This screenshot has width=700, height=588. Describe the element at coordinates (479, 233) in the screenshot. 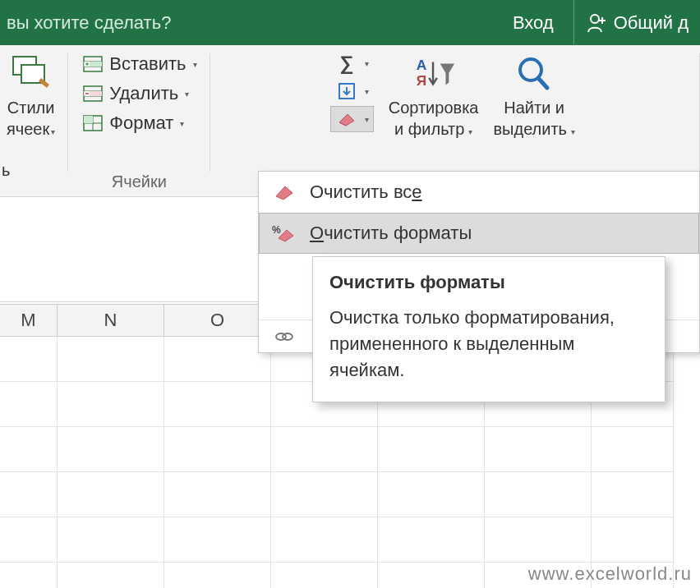

I see `clear-formats-item: % Очистить форматы` at that location.